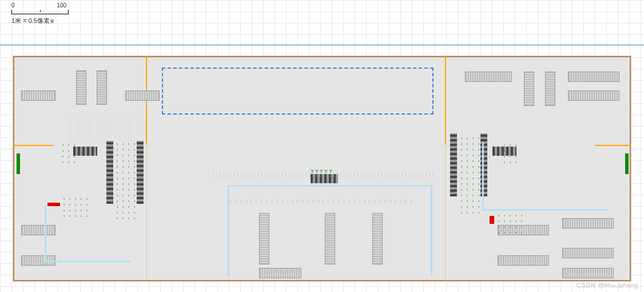  I want to click on dashed-zone, so click(297, 91).